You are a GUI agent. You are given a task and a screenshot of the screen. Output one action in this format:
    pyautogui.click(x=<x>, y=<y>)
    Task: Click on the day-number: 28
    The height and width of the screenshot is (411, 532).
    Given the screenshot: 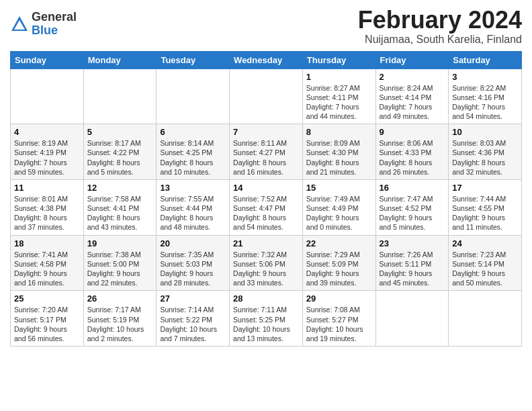 What is the action you would take?
    pyautogui.click(x=266, y=298)
    